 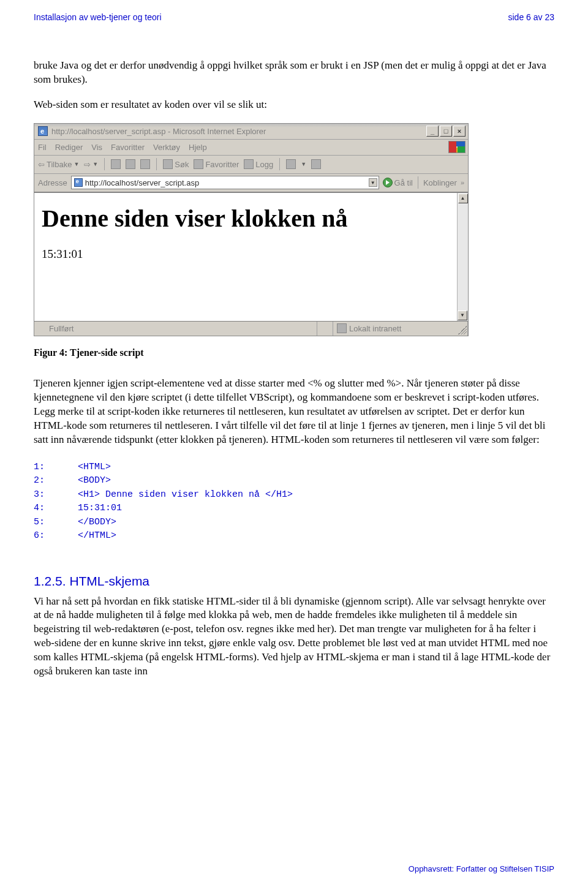 What do you see at coordinates (294, 581) in the screenshot?
I see `section-heading: 1.2.5. HTML-skjema` at bounding box center [294, 581].